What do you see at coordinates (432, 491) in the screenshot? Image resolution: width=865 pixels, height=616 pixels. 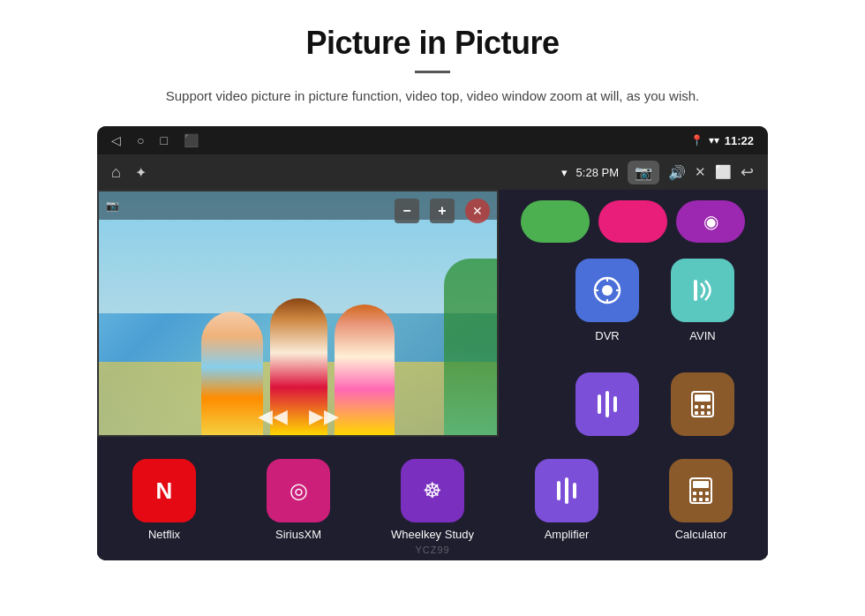 I see `wheelkey-icon-bottom: ☸` at bounding box center [432, 491].